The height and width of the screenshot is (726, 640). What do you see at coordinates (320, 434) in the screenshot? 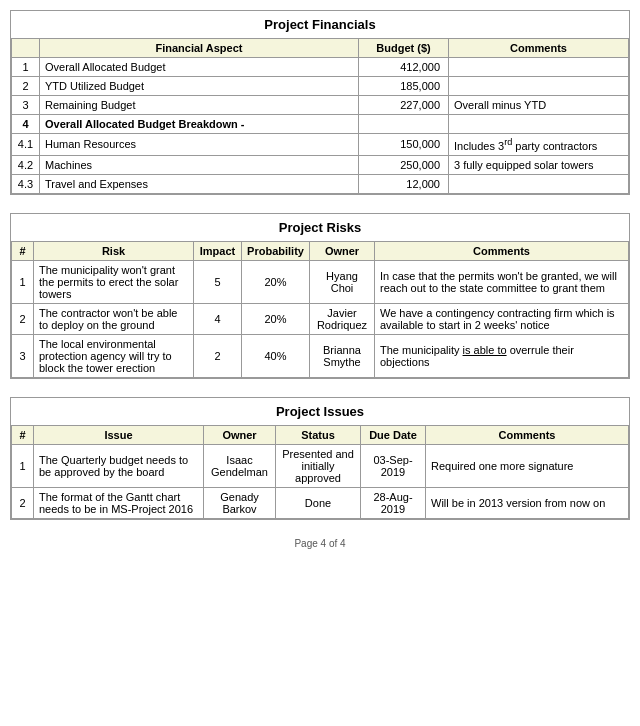
I see `issues-header-row: # Issue Owner Status Due Date Comments` at bounding box center [320, 434].